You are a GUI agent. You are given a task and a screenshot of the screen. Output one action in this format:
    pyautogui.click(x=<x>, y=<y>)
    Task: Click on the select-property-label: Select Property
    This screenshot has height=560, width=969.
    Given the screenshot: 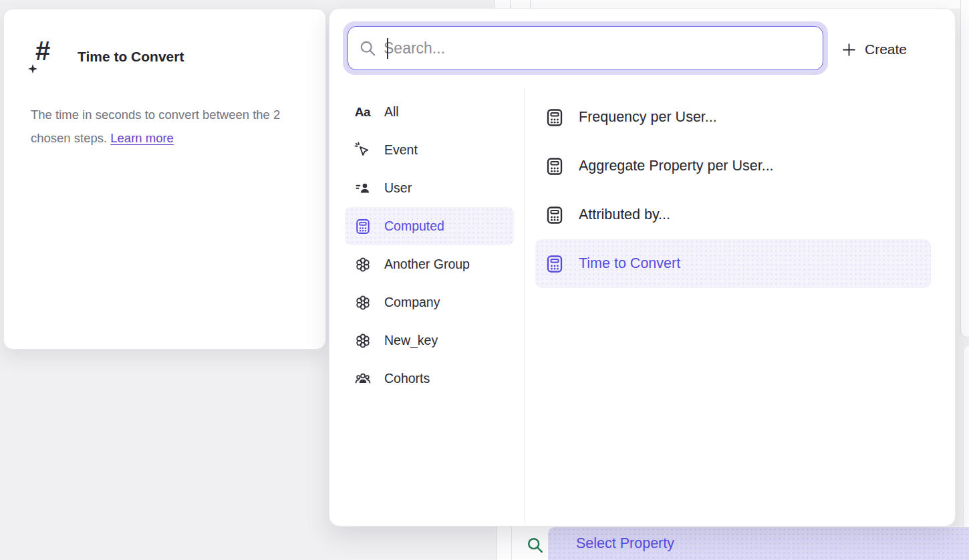 What is the action you would take?
    pyautogui.click(x=626, y=544)
    